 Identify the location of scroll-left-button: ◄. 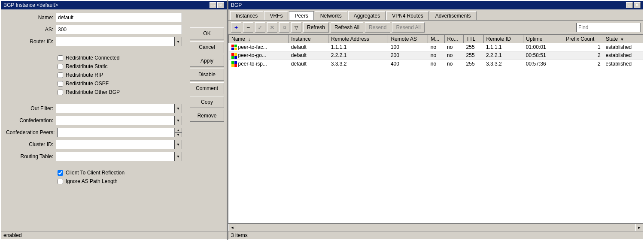
(232, 228).